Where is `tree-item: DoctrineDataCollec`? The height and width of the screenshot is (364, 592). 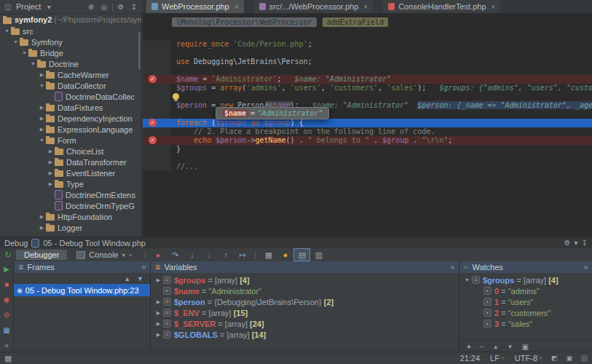 tree-item: DoctrineDataCollec is located at coordinates (71, 96).